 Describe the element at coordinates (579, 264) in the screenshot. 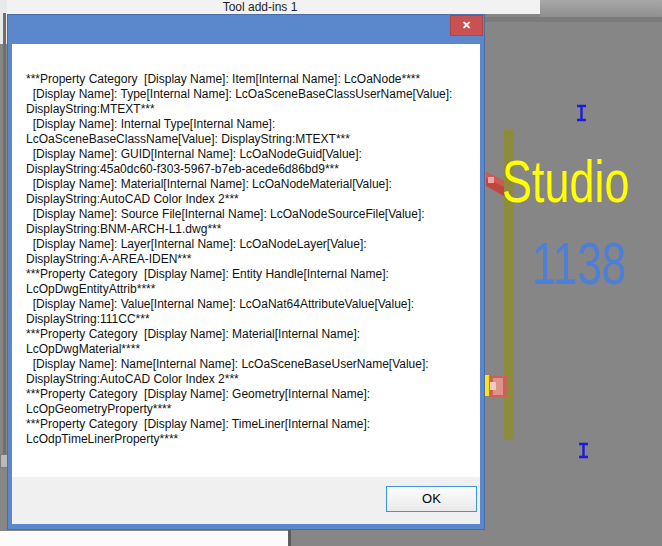

I see `room-number-label: 1138` at that location.